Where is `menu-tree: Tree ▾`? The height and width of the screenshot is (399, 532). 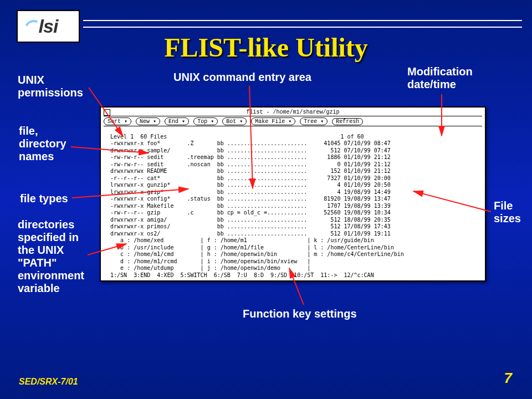 menu-tree: Tree ▾ is located at coordinates (314, 121).